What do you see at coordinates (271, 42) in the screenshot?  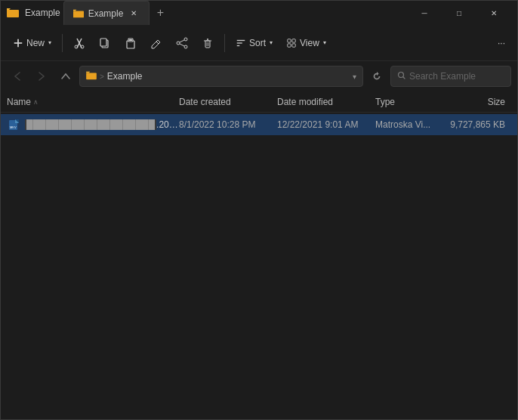 I see `sort-chevron-icon: ▾` at bounding box center [271, 42].